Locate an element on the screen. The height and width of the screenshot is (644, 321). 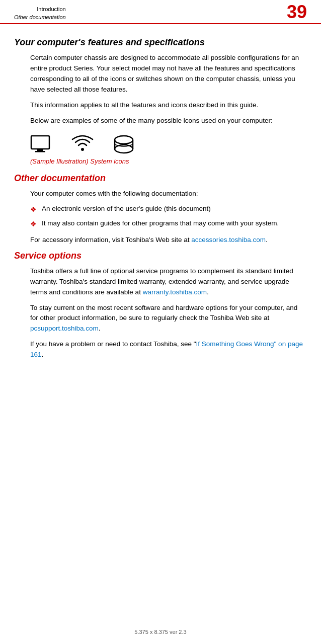
bullet-text-2: It may also contain guides for other pro… is located at coordinates (160, 223).